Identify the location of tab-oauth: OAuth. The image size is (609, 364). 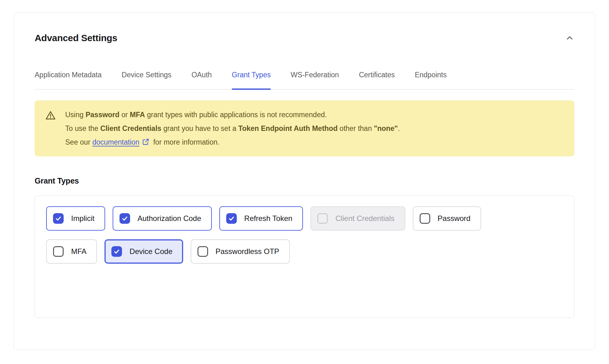
(202, 80).